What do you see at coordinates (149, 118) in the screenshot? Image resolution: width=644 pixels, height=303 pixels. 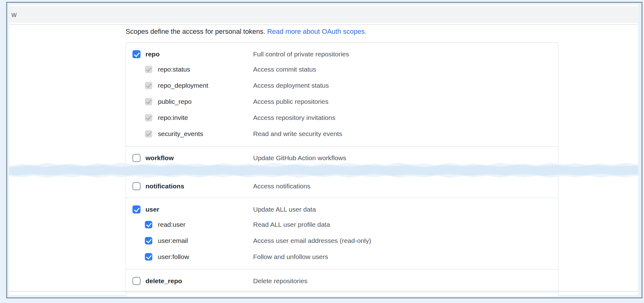 I see `checkbox-repo-invite` at bounding box center [149, 118].